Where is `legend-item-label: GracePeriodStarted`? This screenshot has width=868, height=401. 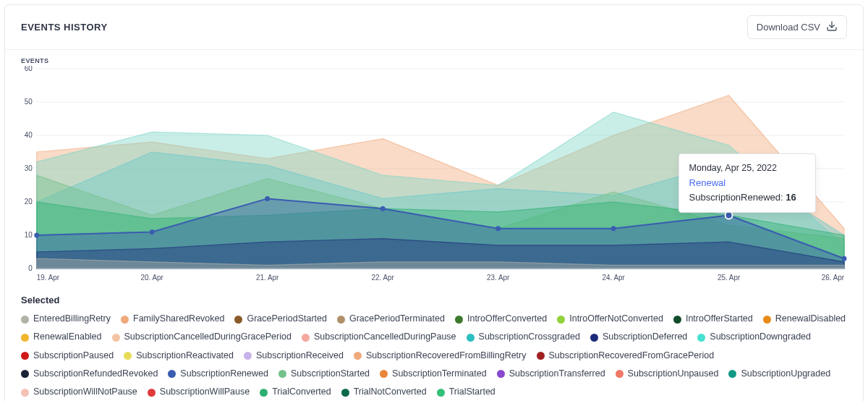
legend-item-label: GracePeriodStarted is located at coordinates (286, 318).